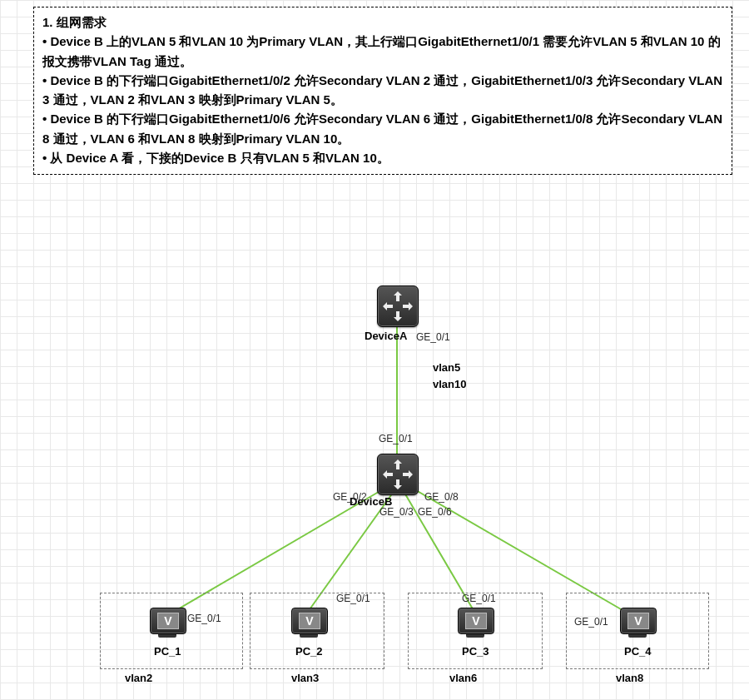  I want to click on pc4-icon: V, so click(637, 623).